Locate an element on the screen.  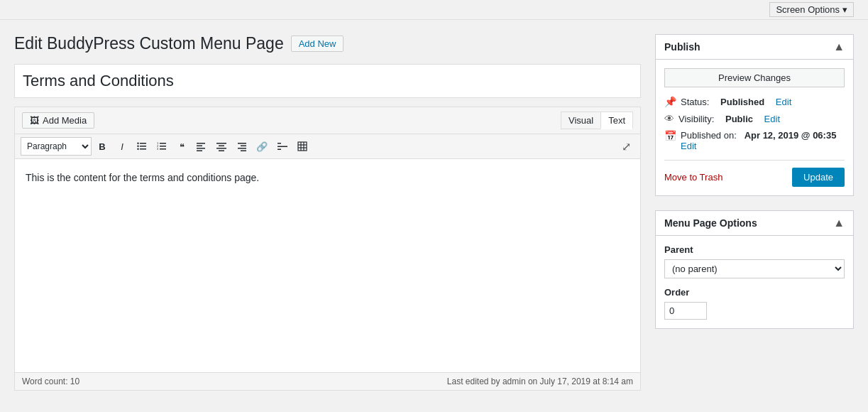
publish-actions: Move to Trash Update is located at coordinates (754, 173).